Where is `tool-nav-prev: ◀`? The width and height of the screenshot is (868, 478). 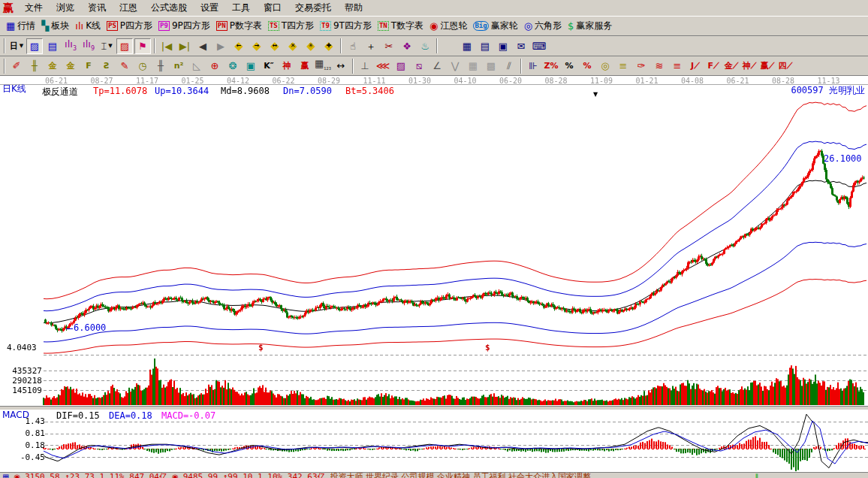
tool-nav-prev: ◀ is located at coordinates (203, 47).